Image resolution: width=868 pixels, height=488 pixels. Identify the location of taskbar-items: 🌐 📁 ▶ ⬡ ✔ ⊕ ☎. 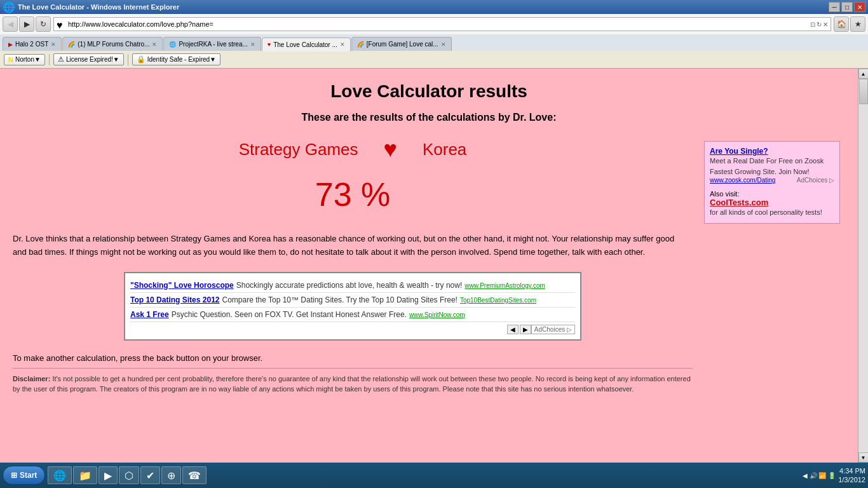
(423, 475).